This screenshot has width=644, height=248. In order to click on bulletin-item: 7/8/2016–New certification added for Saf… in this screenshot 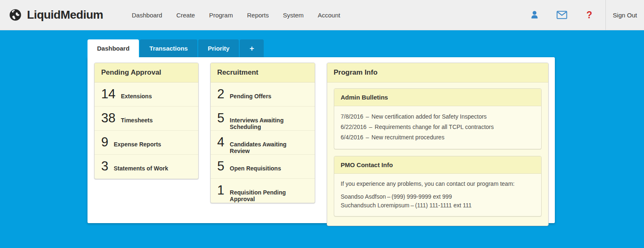, I will do `click(438, 117)`.